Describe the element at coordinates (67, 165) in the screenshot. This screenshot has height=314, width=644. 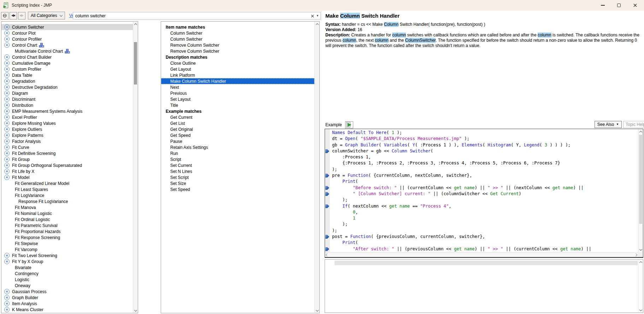
I see `tree-item: «Fit Group Orthogonal Supersaturated` at that location.